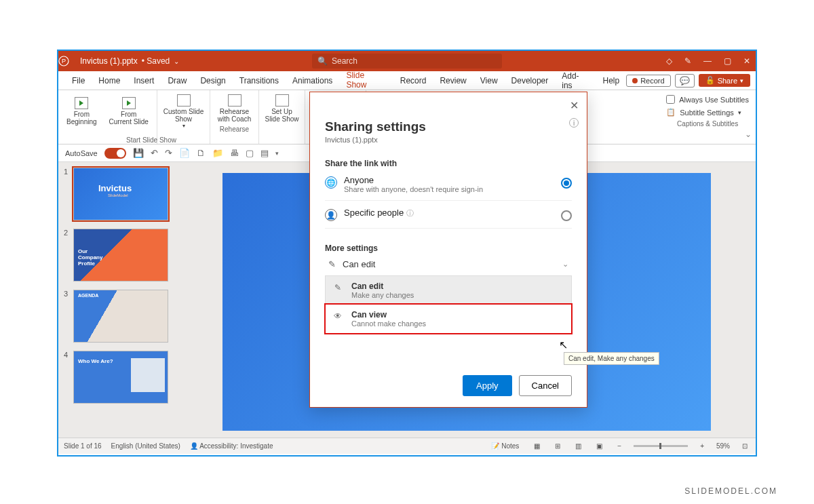 The height and width of the screenshot is (504, 814). What do you see at coordinates (702, 446) in the screenshot?
I see `zoom-in-icon: +` at bounding box center [702, 446].